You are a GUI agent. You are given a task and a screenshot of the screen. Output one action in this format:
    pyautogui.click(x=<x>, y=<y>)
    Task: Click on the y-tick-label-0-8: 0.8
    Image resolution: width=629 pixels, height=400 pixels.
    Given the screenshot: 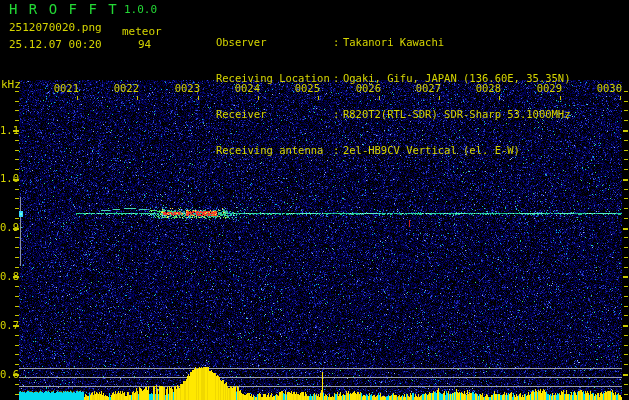 What is the action you would take?
    pyautogui.click(x=6, y=277)
    